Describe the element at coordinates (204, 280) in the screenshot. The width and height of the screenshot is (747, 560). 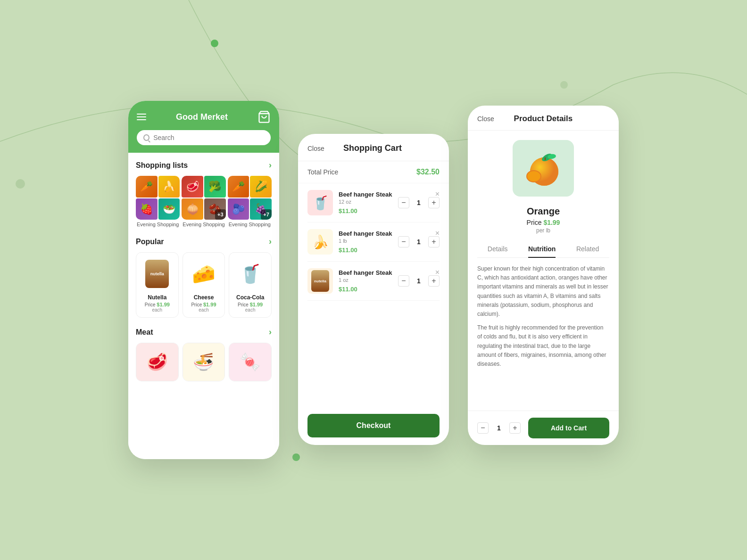
I see `phone-good-merket: Good Merket Shopping lists ›` at that location.